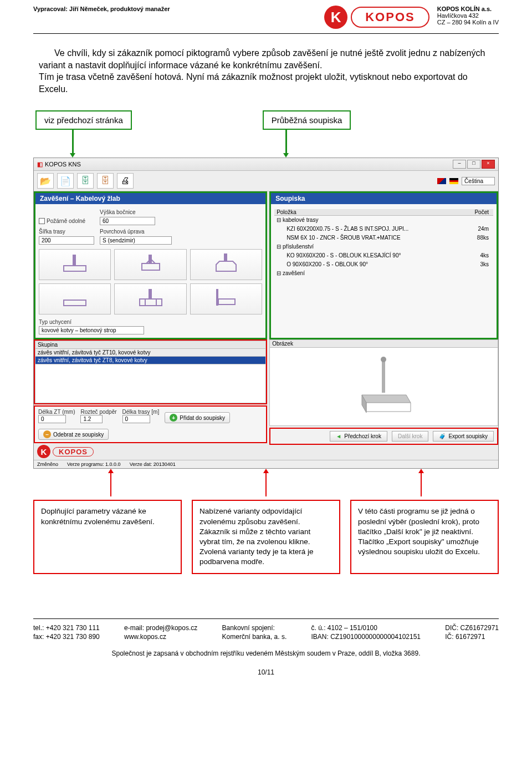 The height and width of the screenshot is (771, 532). Describe the element at coordinates (266, 672) in the screenshot. I see `page-number: 10/11` at that location.